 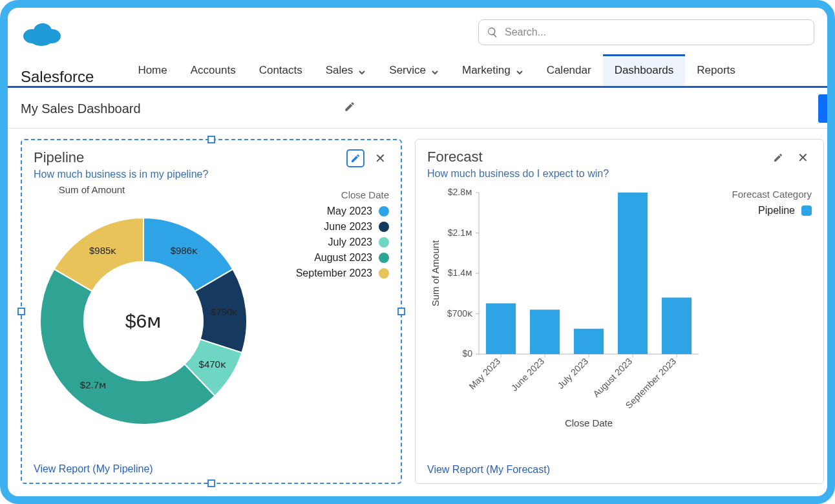 I want to click on right-panel-accent, so click(x=823, y=109).